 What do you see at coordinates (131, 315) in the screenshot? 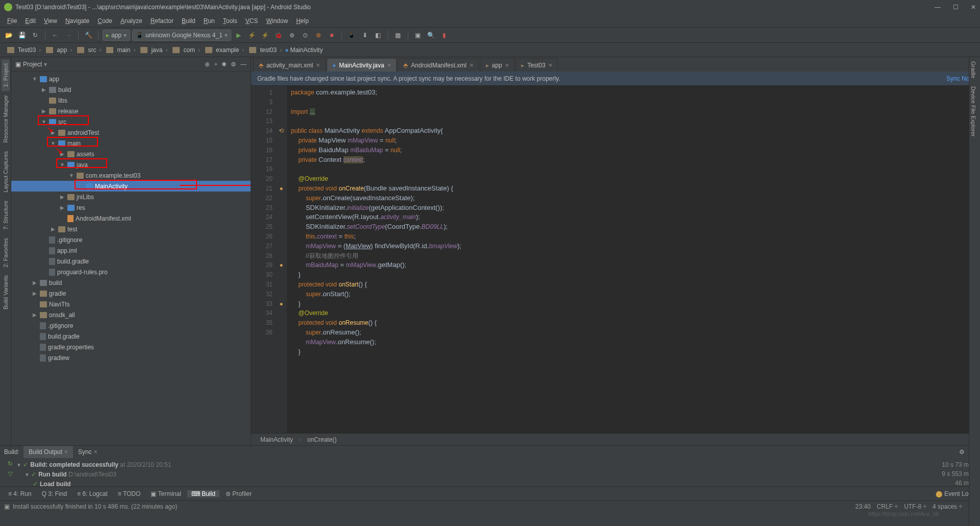
I see `tree-item-onsdk_all: ▶onsdk_all` at bounding box center [131, 315].